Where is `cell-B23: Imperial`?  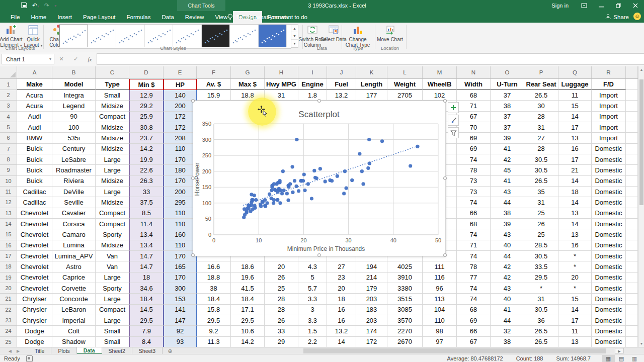 cell-B23: Imperial is located at coordinates (74, 321).